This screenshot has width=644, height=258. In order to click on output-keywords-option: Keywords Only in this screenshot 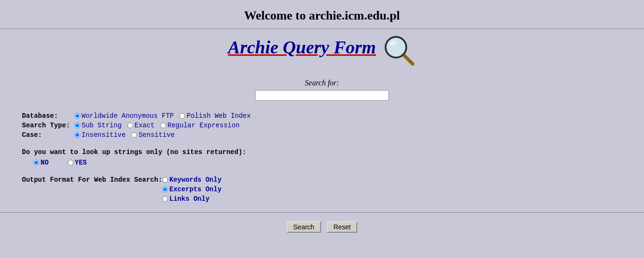, I will do `click(192, 180)`.